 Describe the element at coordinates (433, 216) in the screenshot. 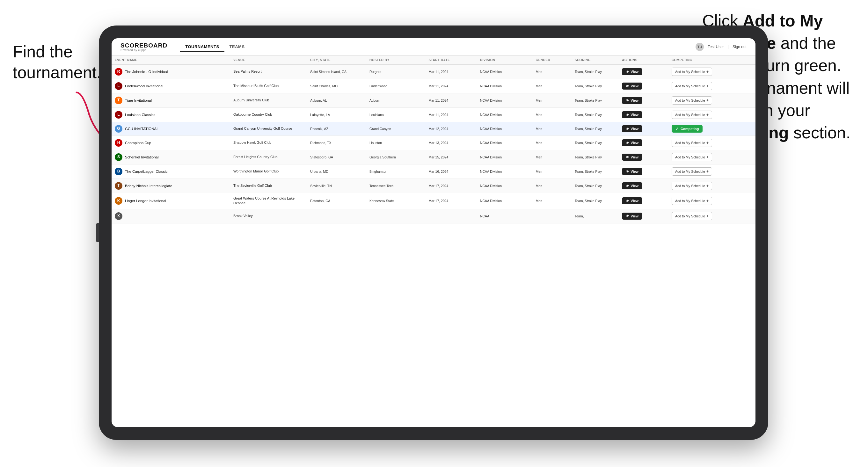

I see `table-row: X Brook ValleyNCAATeam, 👁 View Add to My…` at that location.